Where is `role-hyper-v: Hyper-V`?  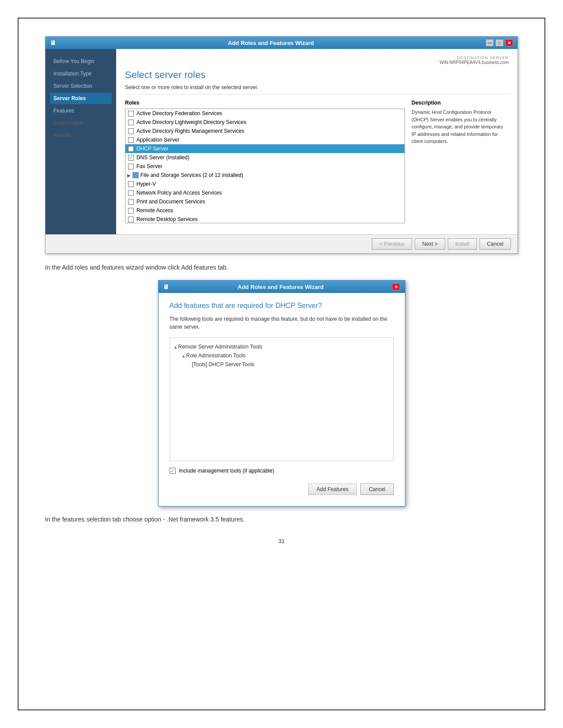 role-hyper-v: Hyper-V is located at coordinates (265, 184).